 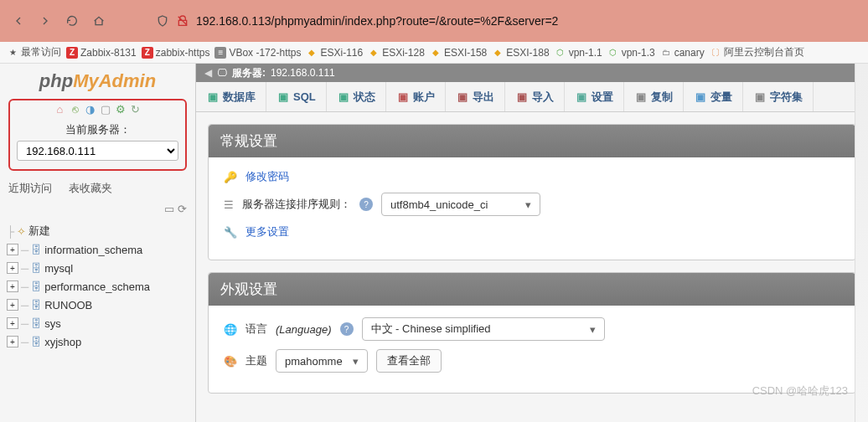 What do you see at coordinates (249, 74) in the screenshot?
I see `server-prefix: 服务器:` at bounding box center [249, 74].